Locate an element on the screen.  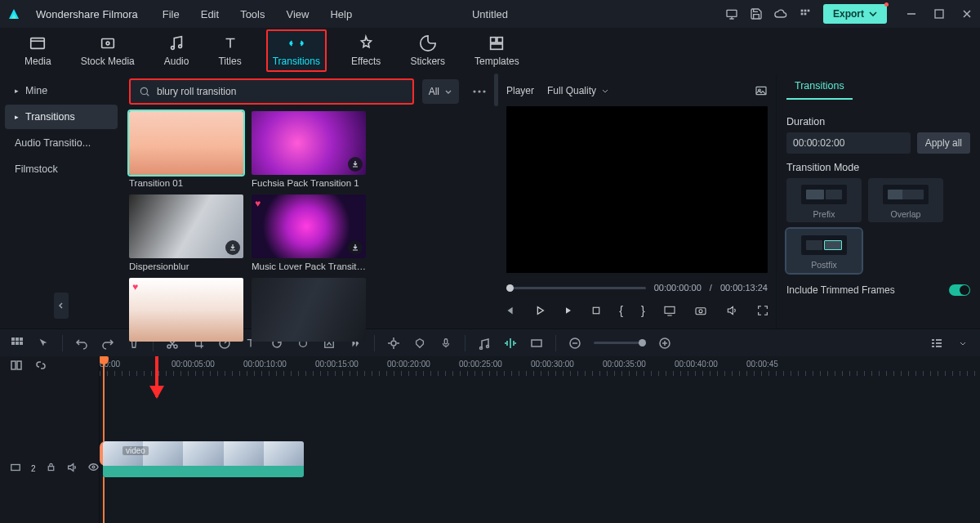
tab-titles: Titles is located at coordinates (229, 51).